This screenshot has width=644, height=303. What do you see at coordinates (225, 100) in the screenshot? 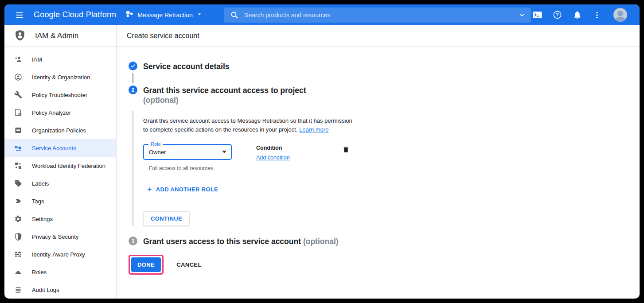
I see `step-2-optional-label: (optional)` at bounding box center [225, 100].